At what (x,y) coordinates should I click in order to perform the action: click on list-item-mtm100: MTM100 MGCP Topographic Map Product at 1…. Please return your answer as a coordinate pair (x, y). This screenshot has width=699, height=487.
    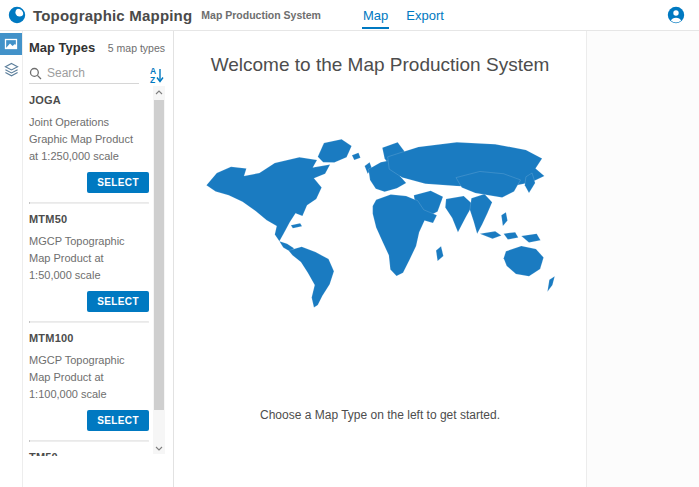
    Looking at the image, I should click on (89, 382).